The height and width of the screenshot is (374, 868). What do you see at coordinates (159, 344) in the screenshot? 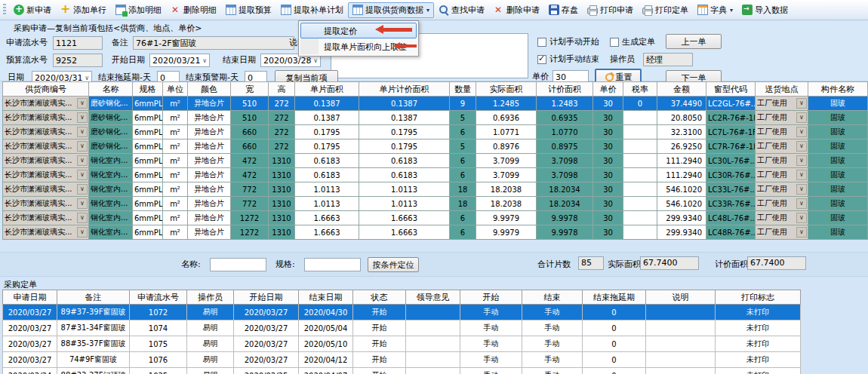
I see `cell: 1075` at bounding box center [159, 344].